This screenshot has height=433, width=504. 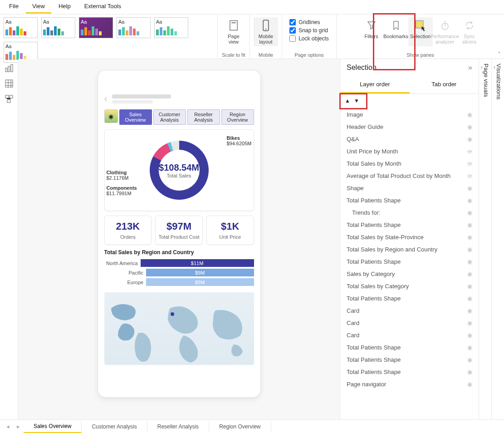 I want to click on kpi-unit-price: $1KUnit Price, so click(x=230, y=230).